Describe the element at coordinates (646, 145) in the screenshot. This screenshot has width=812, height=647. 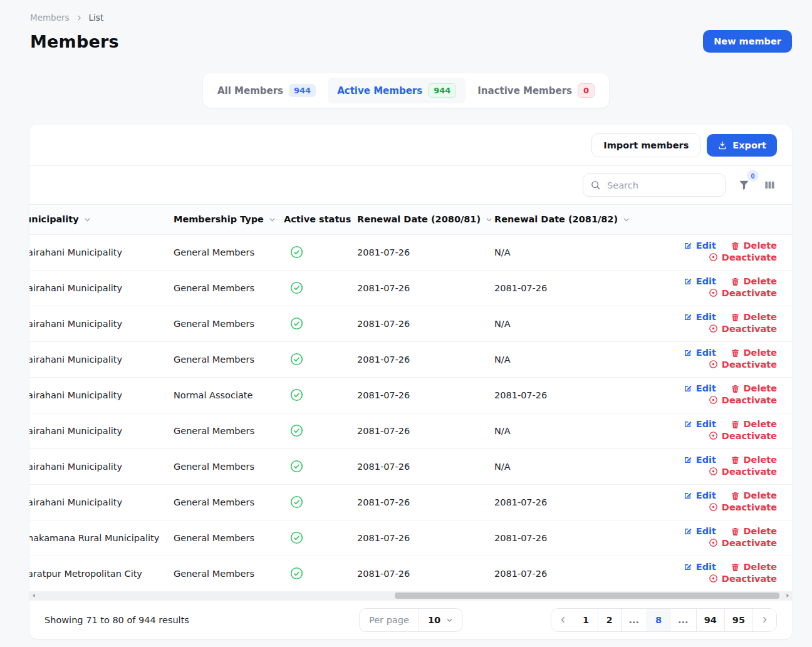
I see `import-members-button: Import members` at that location.